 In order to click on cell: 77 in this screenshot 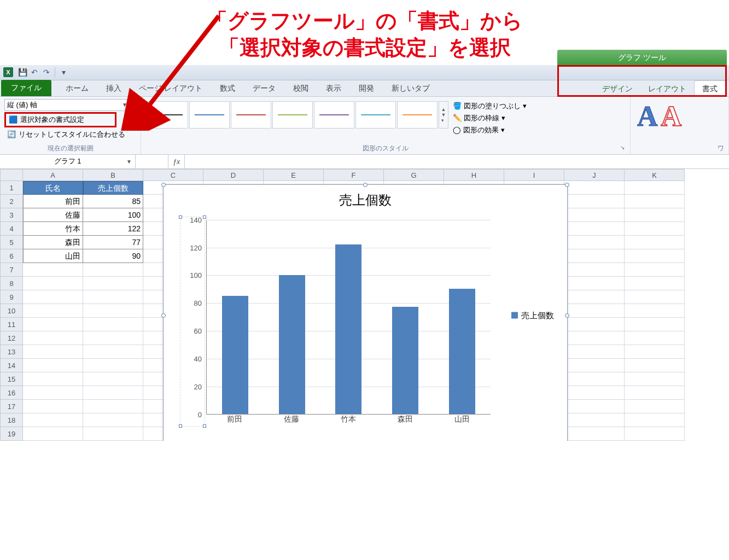, I will do `click(113, 243)`.